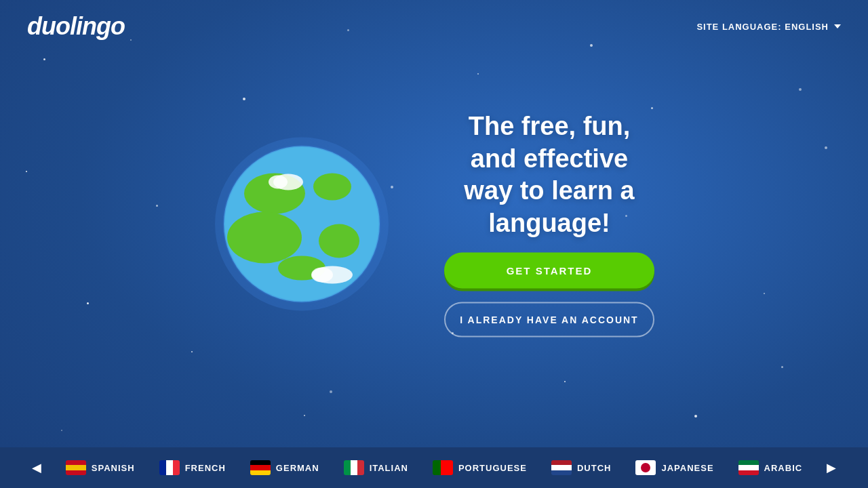 This screenshot has width=868, height=488. What do you see at coordinates (561, 468) in the screenshot?
I see `flag-dutch` at bounding box center [561, 468].